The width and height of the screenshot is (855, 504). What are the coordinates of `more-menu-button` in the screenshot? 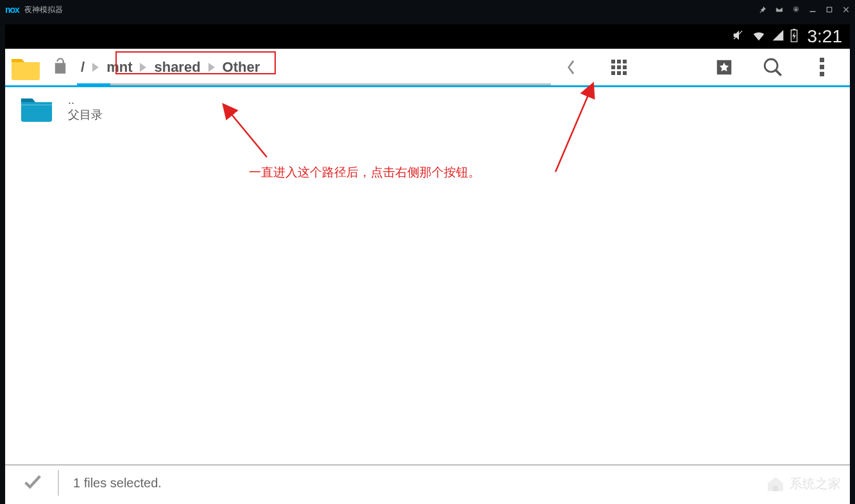 It's located at (822, 67).